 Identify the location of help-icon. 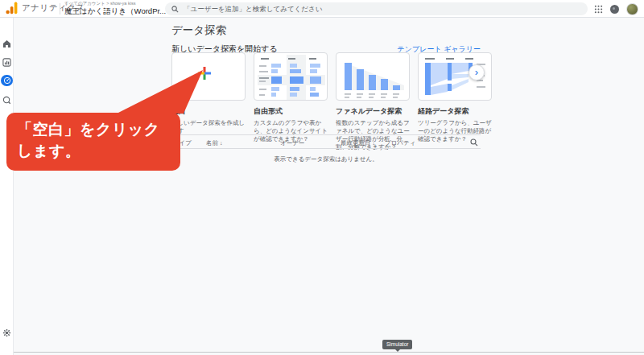
(615, 10).